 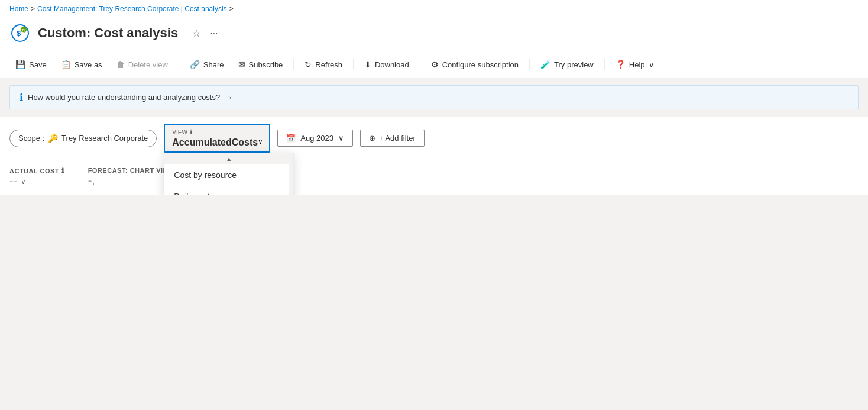 I want to click on forecast-label: FORECAST: CHART VIEW, so click(x=131, y=170).